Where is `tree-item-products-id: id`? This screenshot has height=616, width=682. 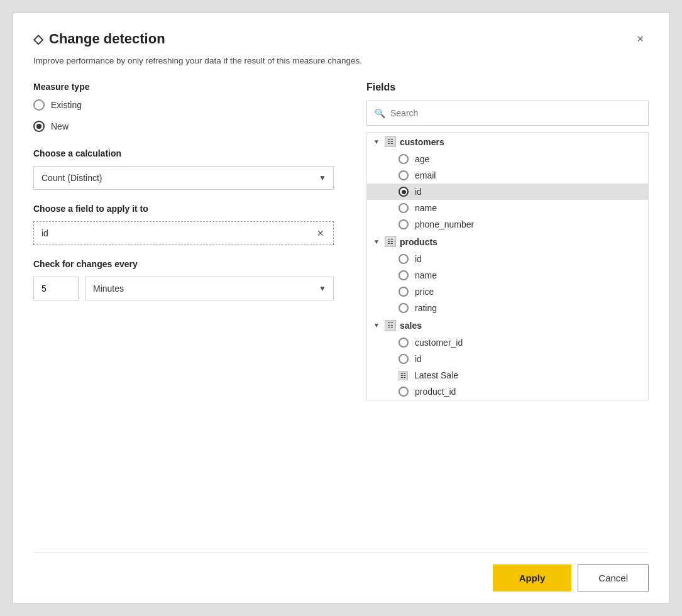 tree-item-products-id: id is located at coordinates (508, 259).